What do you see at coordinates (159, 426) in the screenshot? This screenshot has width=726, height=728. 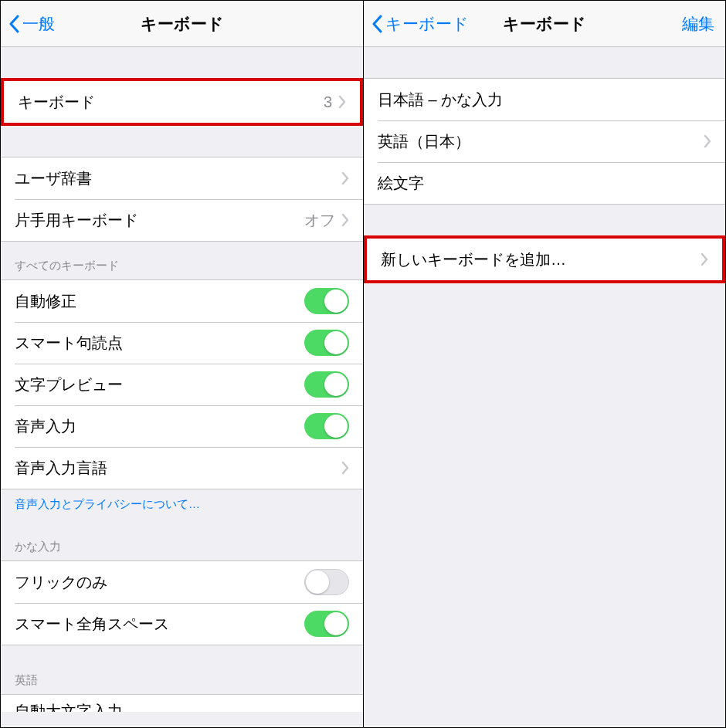 I see `row-label: 音声入力` at bounding box center [159, 426].